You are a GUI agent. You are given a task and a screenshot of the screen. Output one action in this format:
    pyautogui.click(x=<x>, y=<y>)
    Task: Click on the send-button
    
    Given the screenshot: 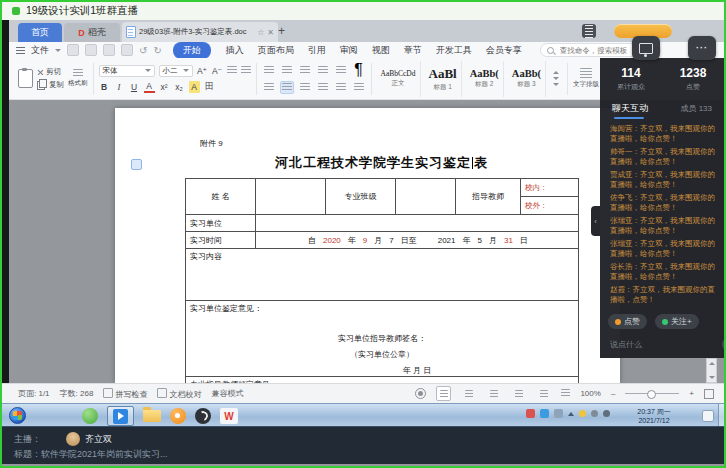 What is the action you would take?
    pyautogui.click(x=724, y=344)
    